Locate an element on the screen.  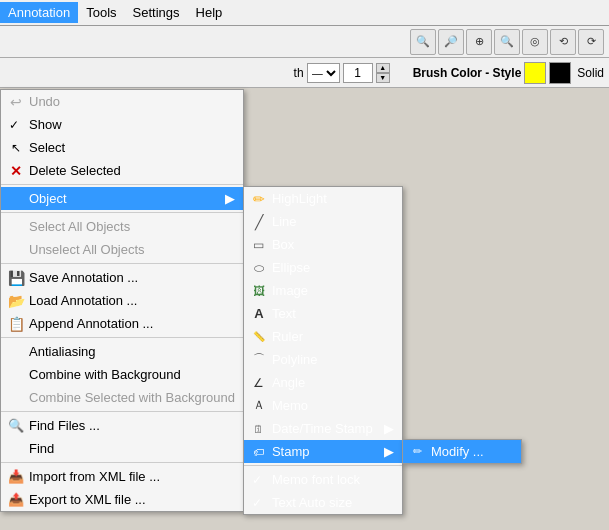
polyline-label: Polyline is located at coordinates (295, 360).